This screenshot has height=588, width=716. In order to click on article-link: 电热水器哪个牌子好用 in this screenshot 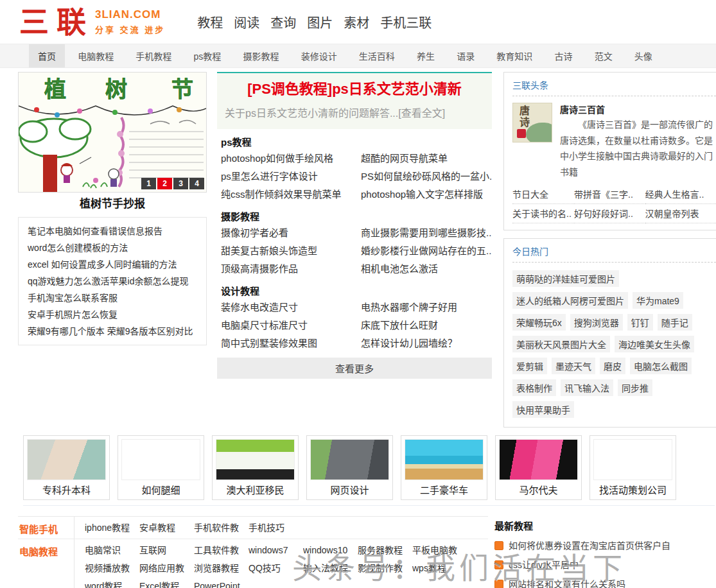, I will do `click(426, 307)`.